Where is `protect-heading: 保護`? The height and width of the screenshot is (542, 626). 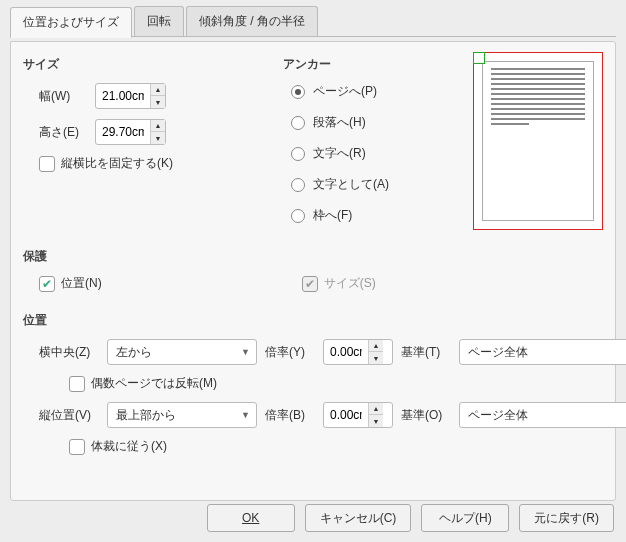
protect-heading: 保護 is located at coordinates (313, 256).